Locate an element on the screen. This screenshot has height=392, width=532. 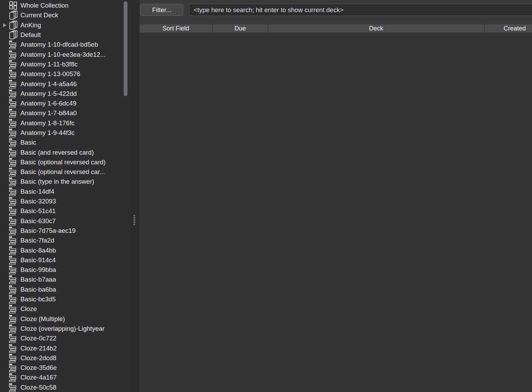
sidebar-item: Anatomy 1-10-ee3ea-3de12... is located at coordinates (64, 54).